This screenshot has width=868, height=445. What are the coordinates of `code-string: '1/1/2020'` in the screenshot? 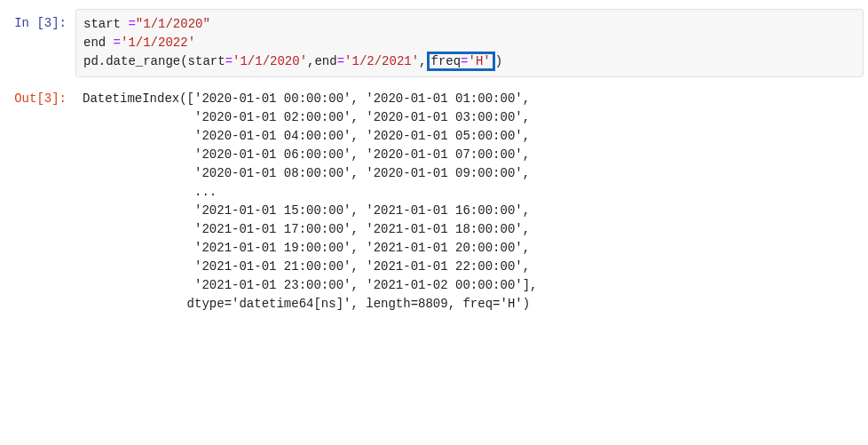 It's located at (270, 61).